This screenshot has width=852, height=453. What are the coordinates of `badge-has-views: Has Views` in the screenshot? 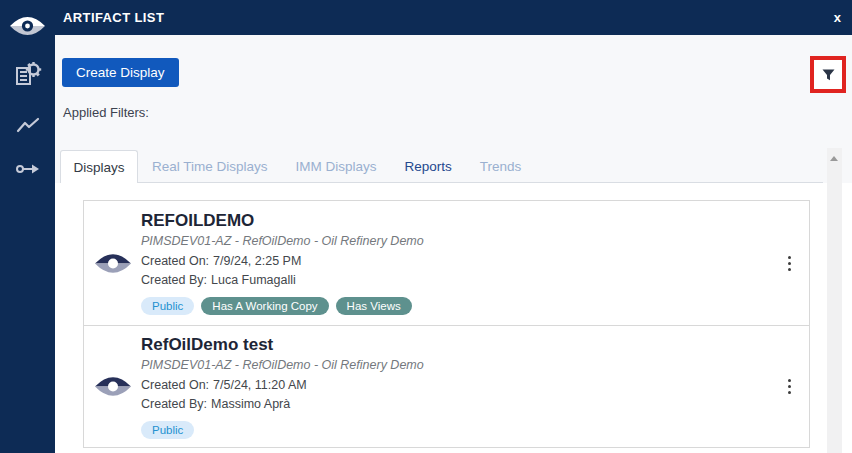 It's located at (374, 306).